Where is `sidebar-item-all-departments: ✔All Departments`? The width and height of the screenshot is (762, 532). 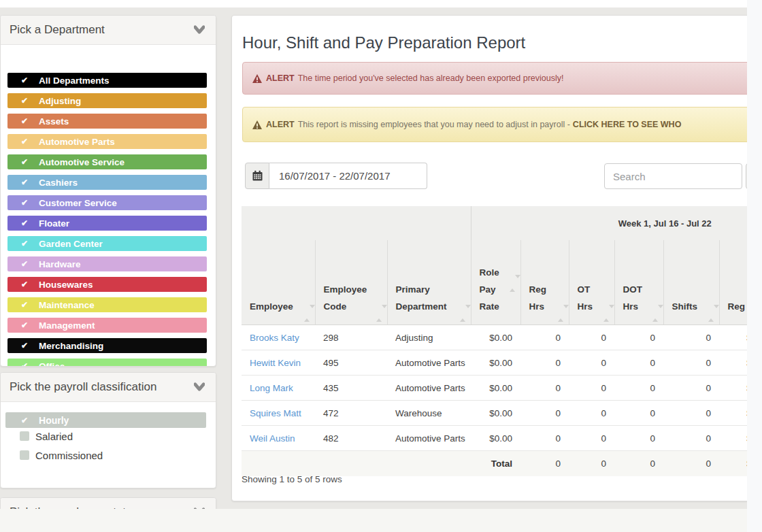
sidebar-item-all-departments: ✔All Departments is located at coordinates (107, 80).